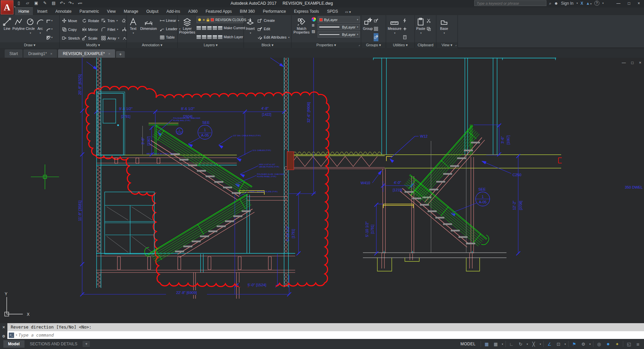  Describe the element at coordinates (149, 23) in the screenshot. I see `dimension-button: Dimension` at that location.